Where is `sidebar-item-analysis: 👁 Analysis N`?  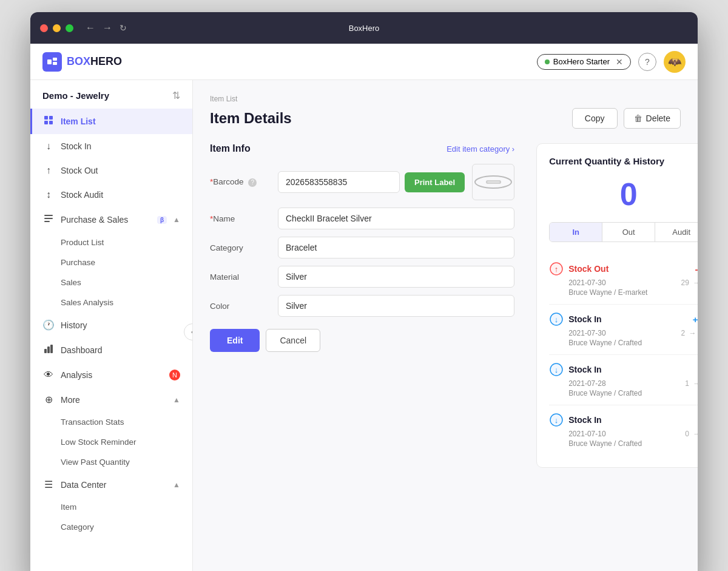 sidebar-item-analysis: 👁 Analysis N is located at coordinates (112, 375).